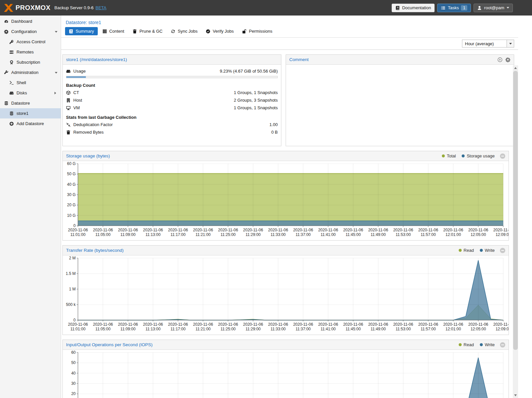 The height and width of the screenshot is (398, 532). What do you see at coordinates (400, 100) in the screenshot?
I see `comment-panel: Comment` at bounding box center [400, 100].